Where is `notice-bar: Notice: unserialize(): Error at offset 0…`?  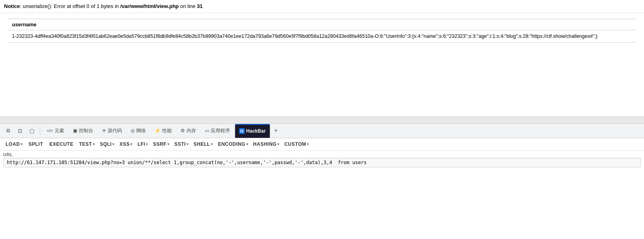 notice-bar: Notice: unserialize(): Error at offset 0… is located at coordinates (322, 6).